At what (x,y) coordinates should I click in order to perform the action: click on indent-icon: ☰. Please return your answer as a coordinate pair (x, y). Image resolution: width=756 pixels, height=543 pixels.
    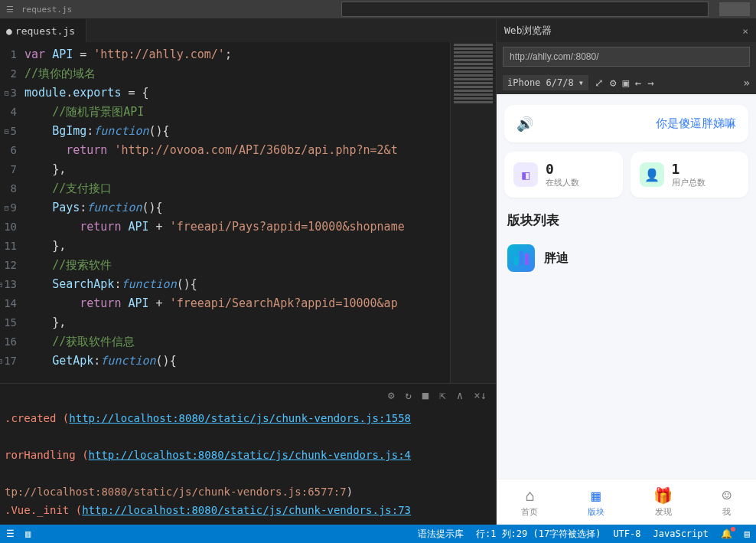
    Looking at the image, I should click on (11, 534).